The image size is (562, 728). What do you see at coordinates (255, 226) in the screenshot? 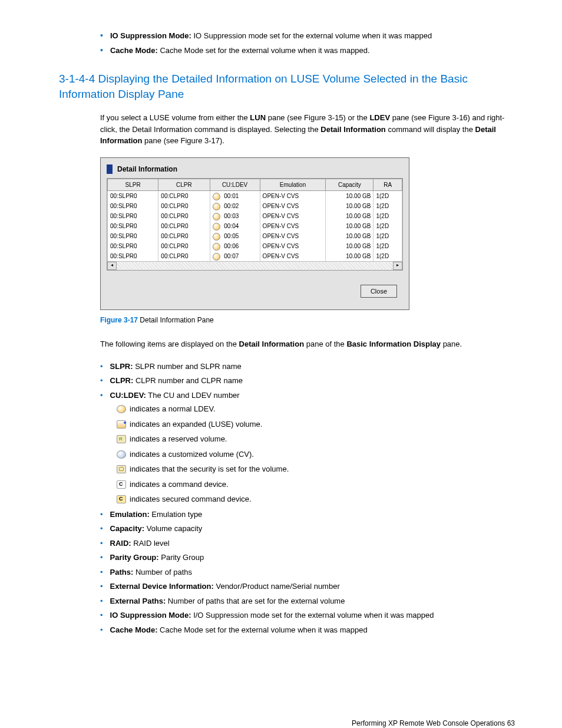
I see `table-body: 00:SLPR000:CLPR0 00:01OPEN-V CVS10.00 GB…` at bounding box center [255, 226].